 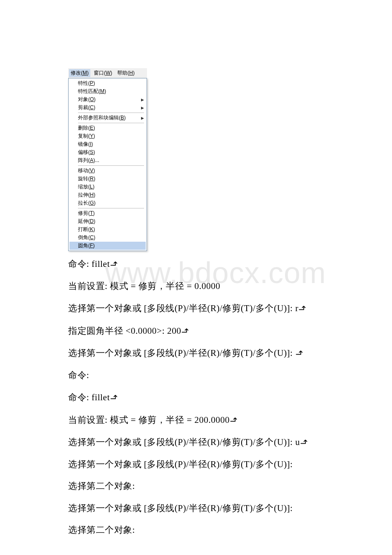 What do you see at coordinates (226, 309) in the screenshot?
I see `transcript-line: 选择第一个对象或 [多段线(P)/半径(R)/修剪(T)/多个(U)]: r↲` at bounding box center [226, 309].